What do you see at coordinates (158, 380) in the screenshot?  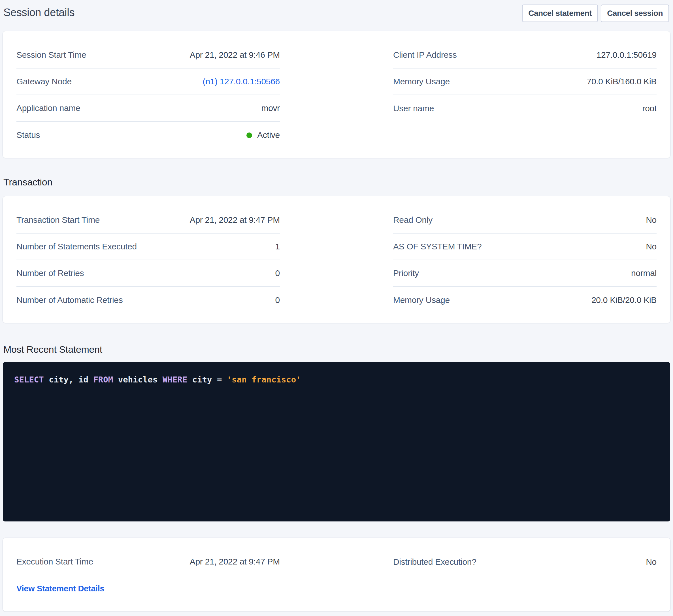 I see `sql-statement: SELECT city, id FROM vehicles WHERE city…` at bounding box center [158, 380].